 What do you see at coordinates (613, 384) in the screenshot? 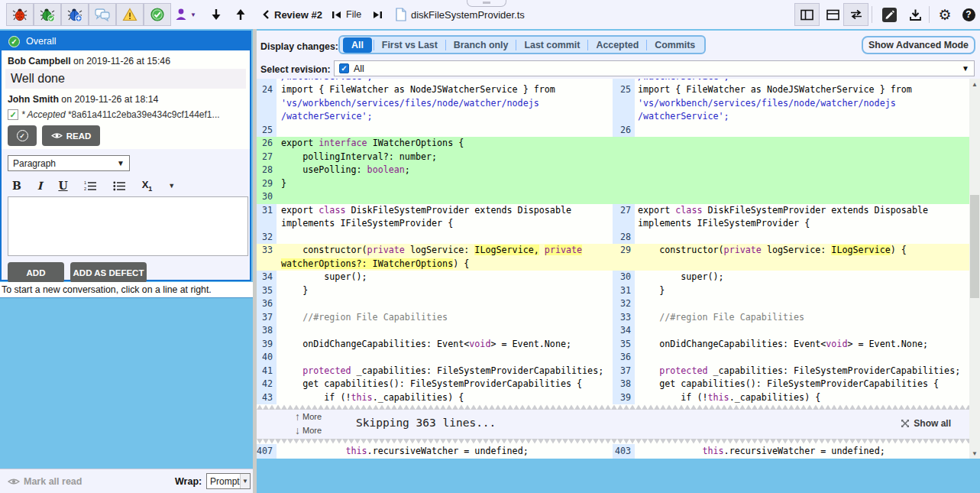
I see `diff-row: 42 get capabilities(): FileSystemProvide…` at bounding box center [613, 384].